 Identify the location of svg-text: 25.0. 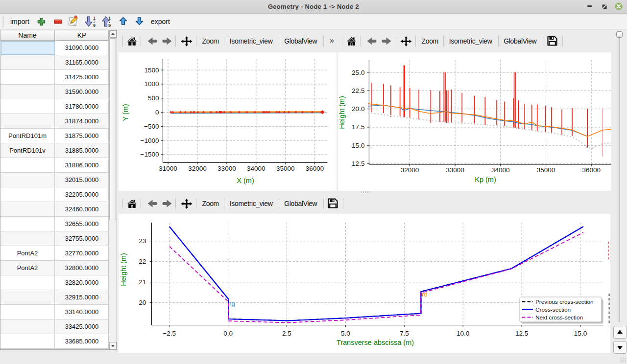
(358, 72).